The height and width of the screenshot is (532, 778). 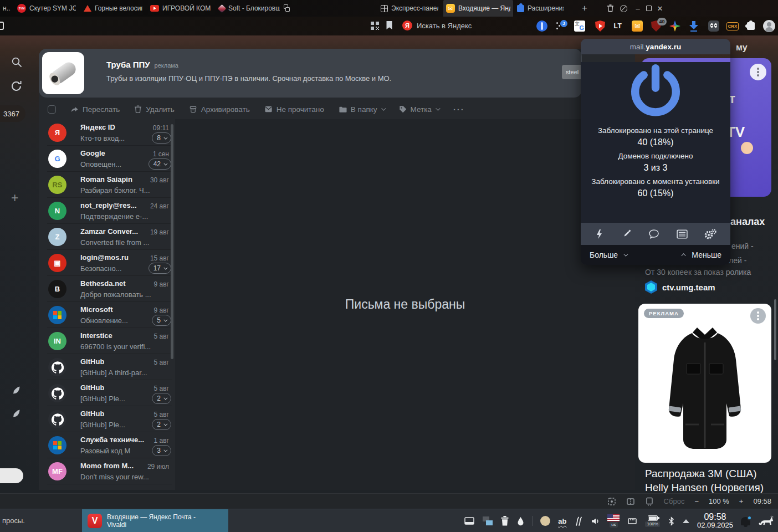 What do you see at coordinates (610, 8) in the screenshot?
I see `closed-tabs-trash-button` at bounding box center [610, 8].